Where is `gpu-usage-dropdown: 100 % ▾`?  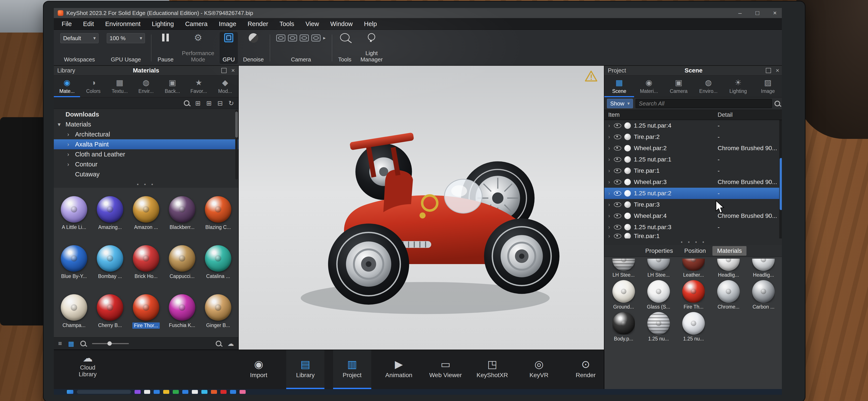
gpu-usage-dropdown: 100 % ▾ is located at coordinates (126, 38).